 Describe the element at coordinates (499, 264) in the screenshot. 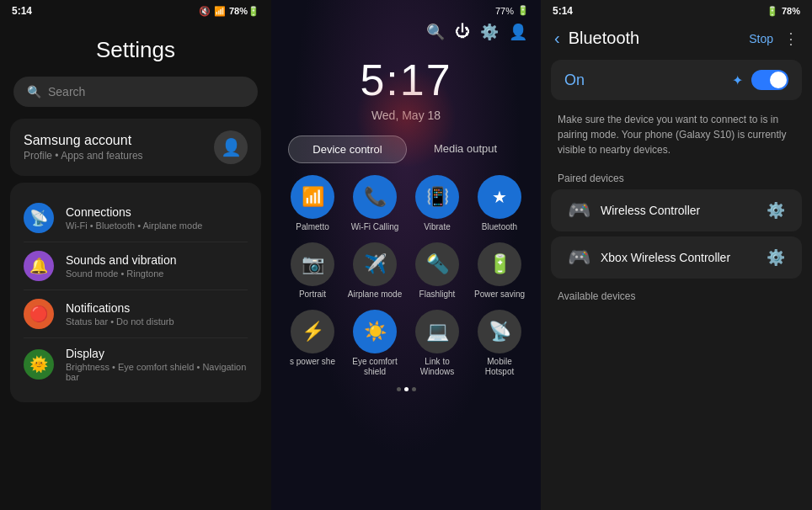

I see `power-saving-icon: 🔋` at that location.